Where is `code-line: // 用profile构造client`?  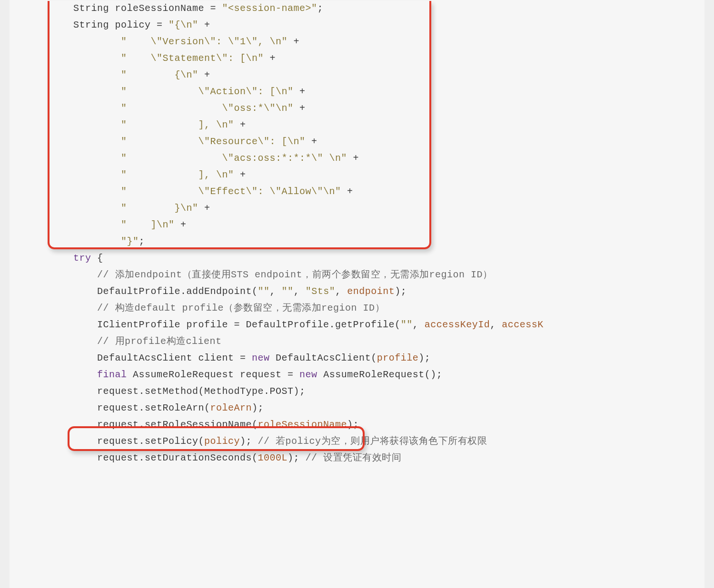
code-line: // 用profile构造client is located at coordinates (124, 342).